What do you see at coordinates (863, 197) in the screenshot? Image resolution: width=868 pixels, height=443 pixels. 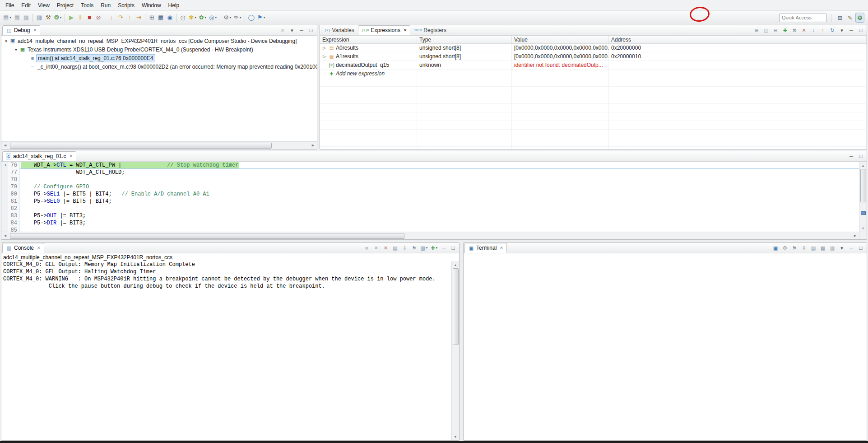 I see `editor-vscrollbar: ▲ ▼` at bounding box center [863, 197].